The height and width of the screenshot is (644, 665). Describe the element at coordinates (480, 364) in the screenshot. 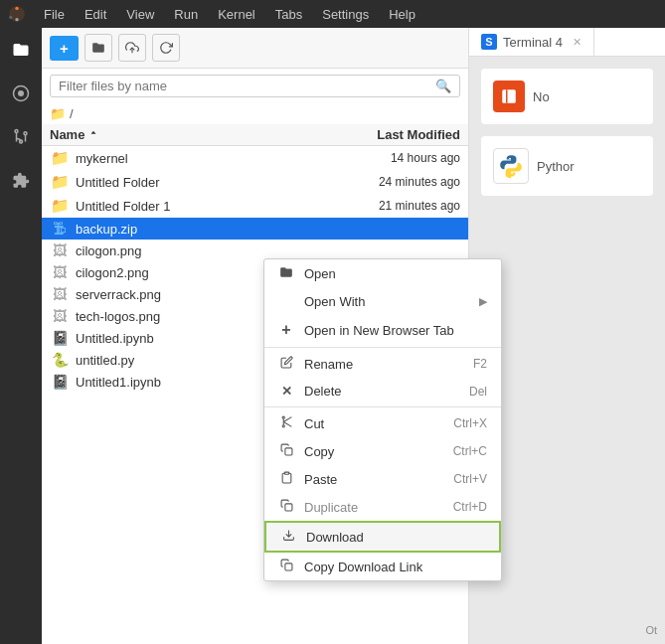

I see `rename-shortcut: F2` at that location.